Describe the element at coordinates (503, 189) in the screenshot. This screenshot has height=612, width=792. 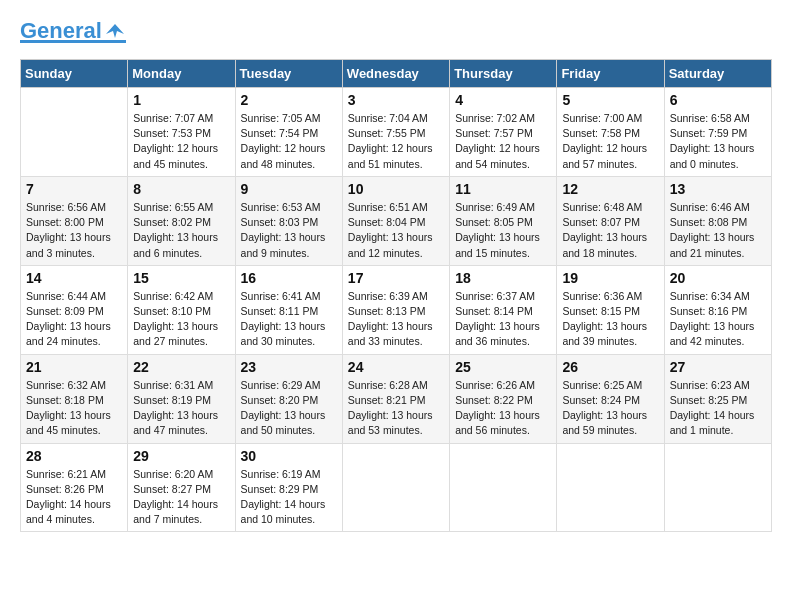
I see `day-number: 11` at that location.